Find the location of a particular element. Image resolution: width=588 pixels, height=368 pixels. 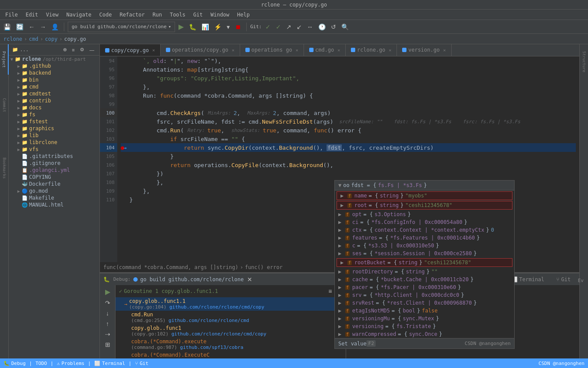

debug-close-btn: ✕ is located at coordinates (250, 279).